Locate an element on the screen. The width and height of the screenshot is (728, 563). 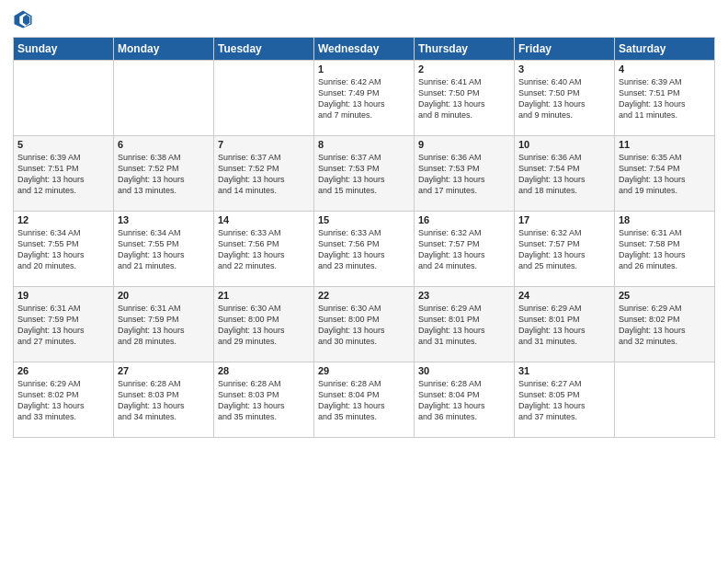
calendar-cell: 10Sunrise: 6:36 AM Sunset: 7:54 PM Dayli… is located at coordinates (564, 174).